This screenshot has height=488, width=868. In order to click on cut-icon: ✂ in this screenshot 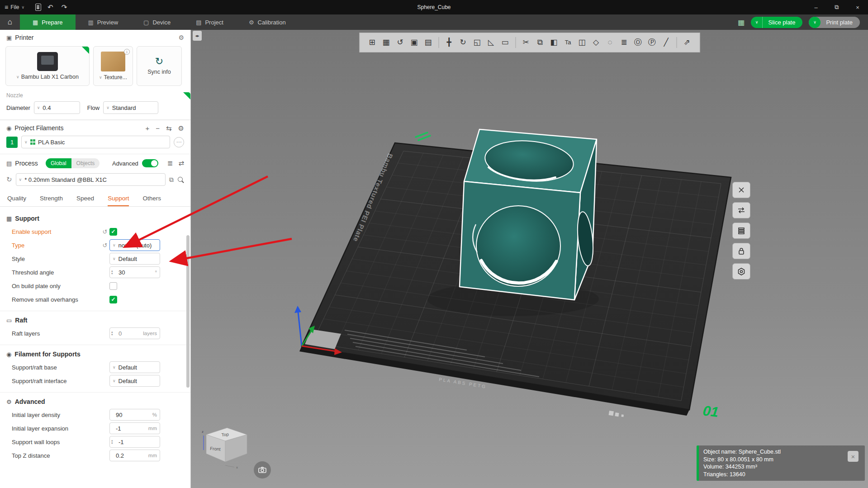, I will do `click(526, 43)`.